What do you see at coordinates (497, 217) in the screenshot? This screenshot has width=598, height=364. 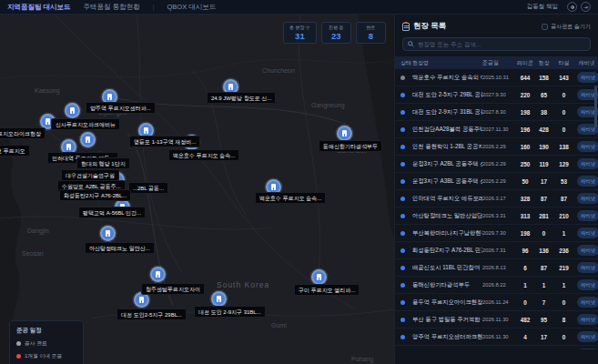 I see `table-row: 아산탕정테크노 일반산업단지 C1...2026.3.31313281210캐비…` at bounding box center [497, 217].